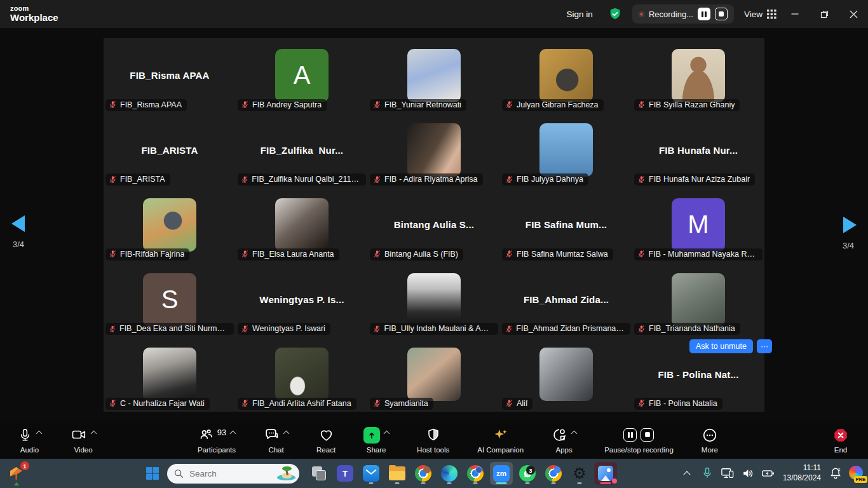 Image resolution: width=868 pixels, height=488 pixels. I want to click on page-indicator-left: 3/4, so click(18, 244).